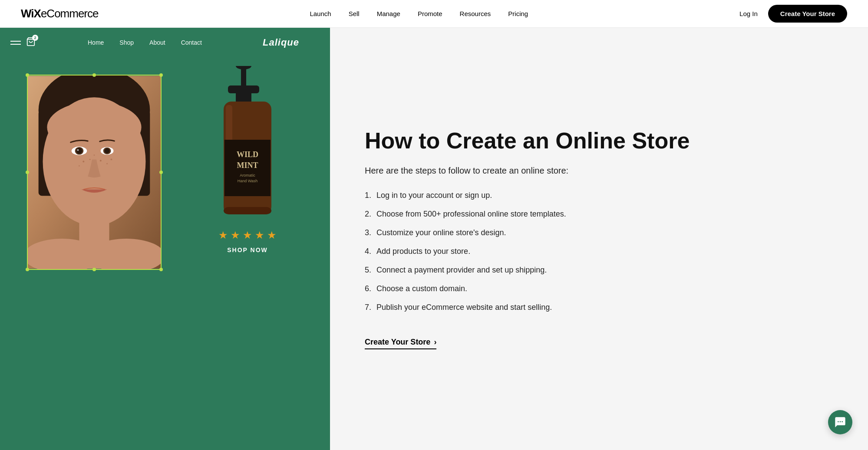 This screenshot has height=450, width=868. I want to click on store-navbar: 2 Home Shop About Contact Lalique, so click(165, 43).